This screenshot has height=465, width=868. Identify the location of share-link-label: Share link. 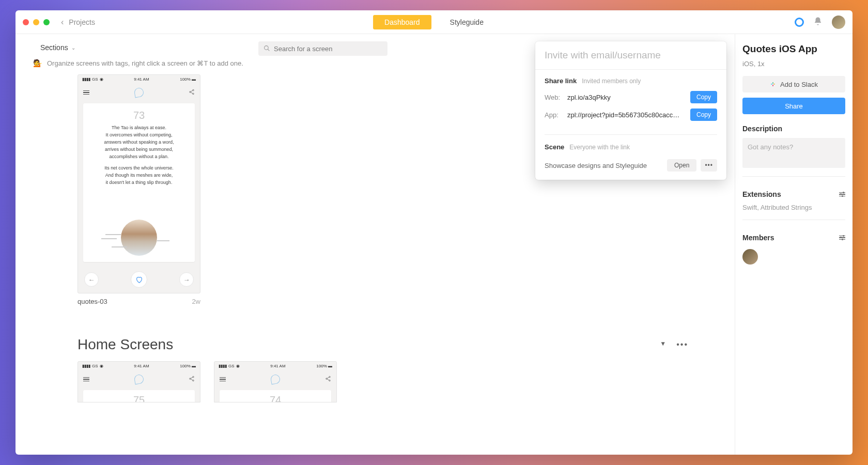
(561, 81).